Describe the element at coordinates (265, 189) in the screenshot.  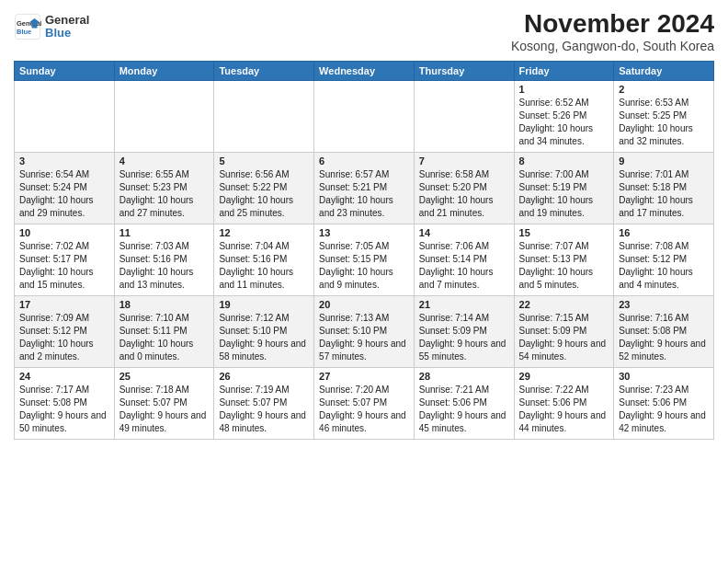
I see `calendar-cell: 5Sunrise: 6:56 AMSunset: 5:22 PMDaylight…` at that location.